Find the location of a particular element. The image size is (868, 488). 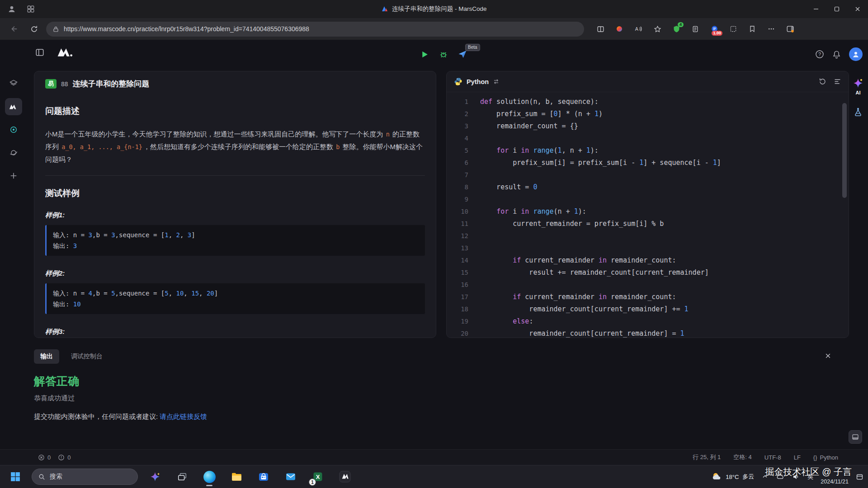

mail-icon is located at coordinates (291, 477).